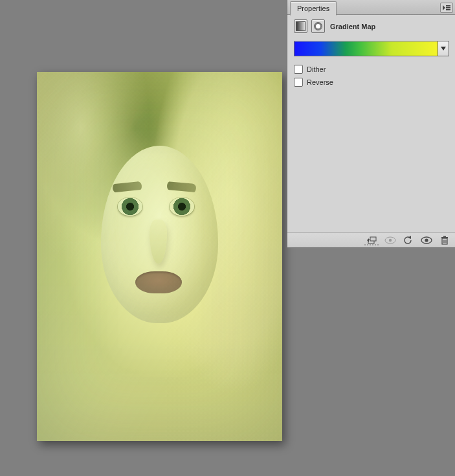  I want to click on gradient-map-glyph-icon, so click(300, 26).